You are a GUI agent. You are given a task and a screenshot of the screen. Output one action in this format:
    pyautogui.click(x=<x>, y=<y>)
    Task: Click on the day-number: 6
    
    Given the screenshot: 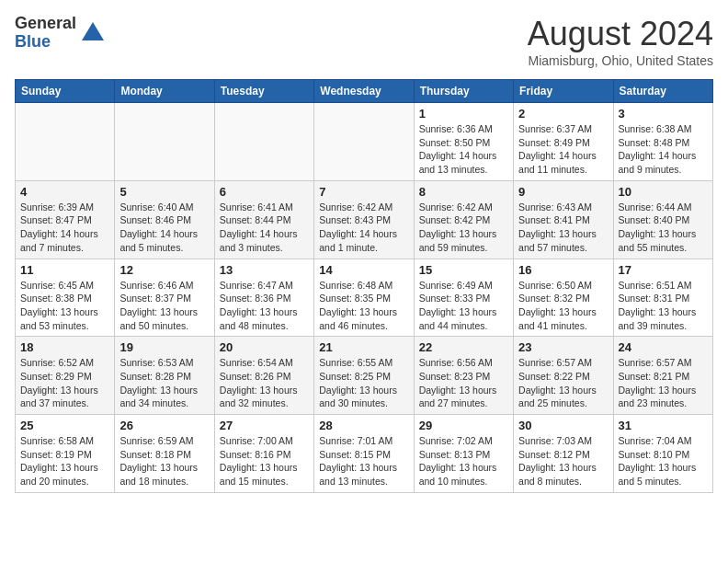 What is the action you would take?
    pyautogui.click(x=265, y=191)
    